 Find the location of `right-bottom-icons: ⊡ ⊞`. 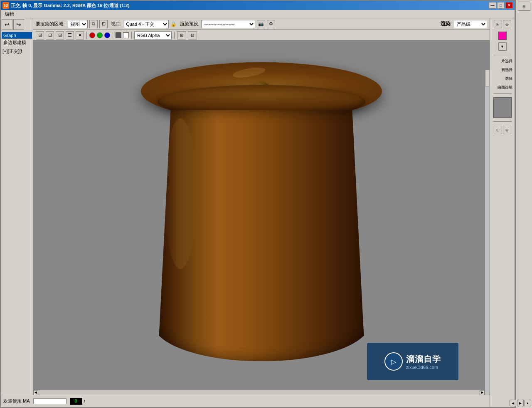

right-bottom-icons: ⊡ ⊞ is located at coordinates (502, 130).